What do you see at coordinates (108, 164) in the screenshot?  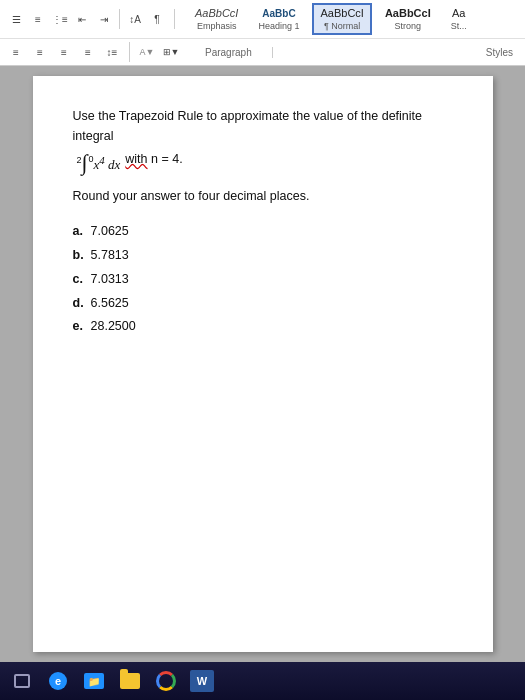 I see `integrand: x4 dx` at bounding box center [108, 164].